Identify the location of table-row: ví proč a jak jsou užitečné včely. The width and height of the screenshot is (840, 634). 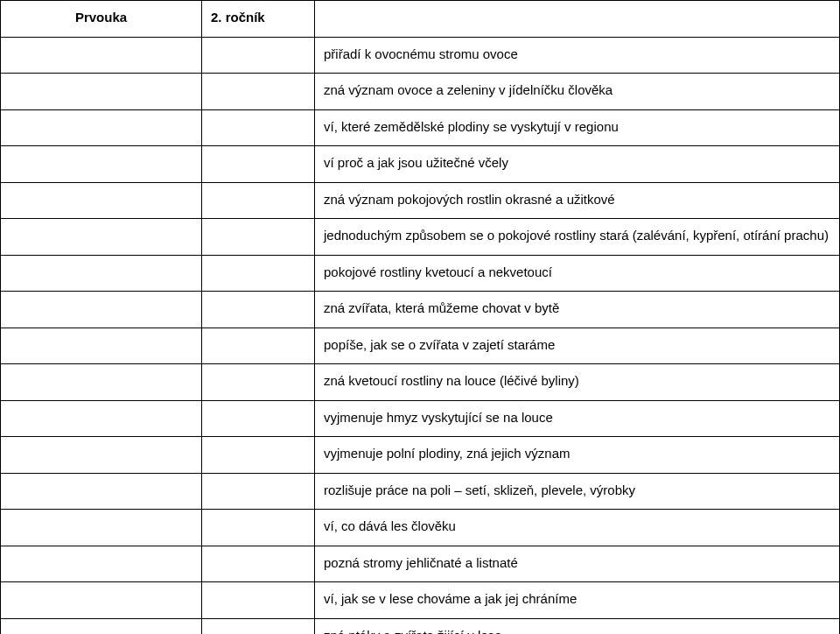
(420, 165).